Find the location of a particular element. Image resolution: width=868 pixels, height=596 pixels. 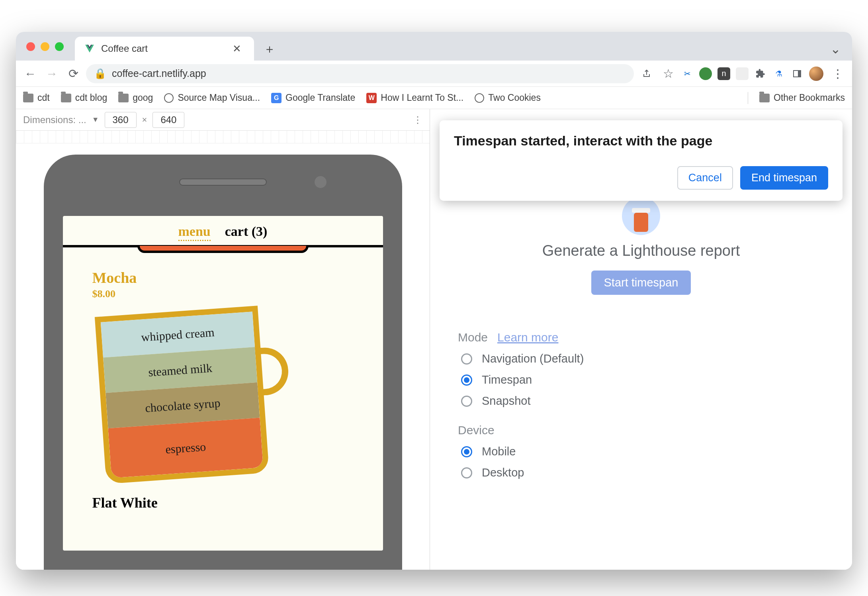

bookmark-source-map: Source Map Visua... is located at coordinates (212, 98).